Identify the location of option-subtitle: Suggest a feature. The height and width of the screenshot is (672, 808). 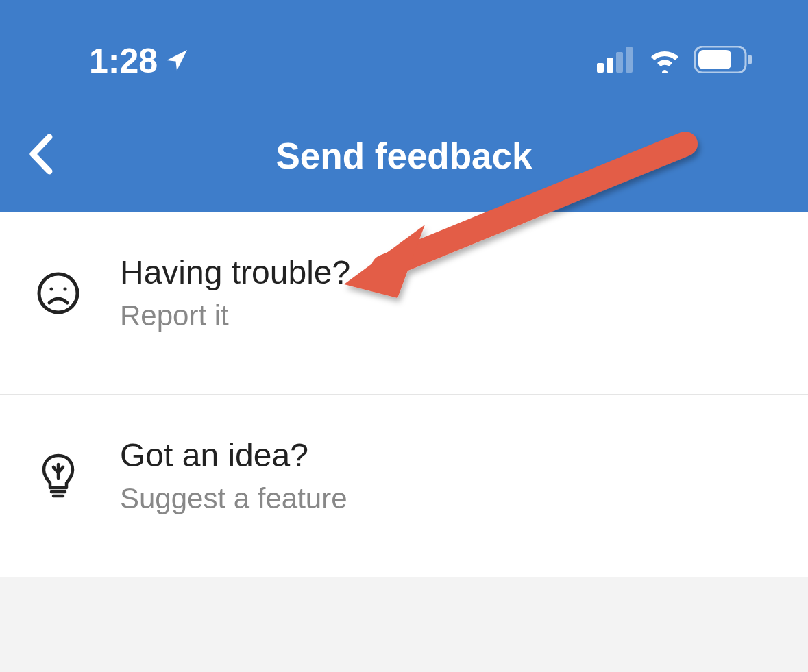
(234, 499).